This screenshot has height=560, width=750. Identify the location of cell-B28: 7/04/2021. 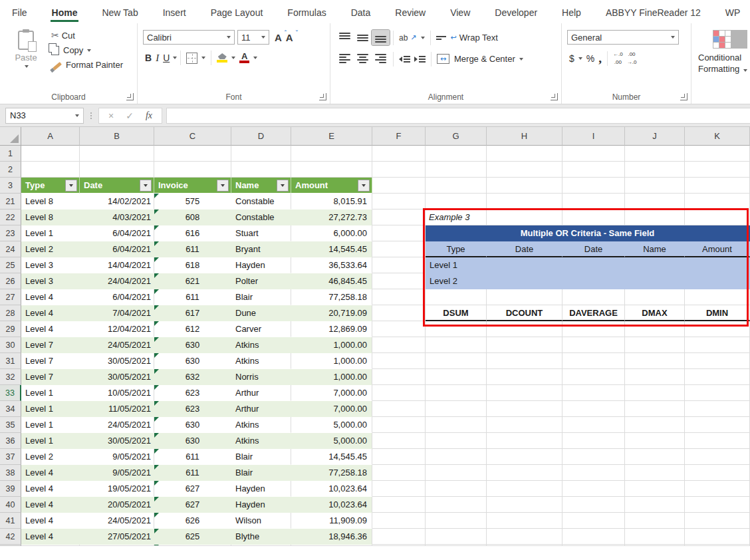
(117, 313).